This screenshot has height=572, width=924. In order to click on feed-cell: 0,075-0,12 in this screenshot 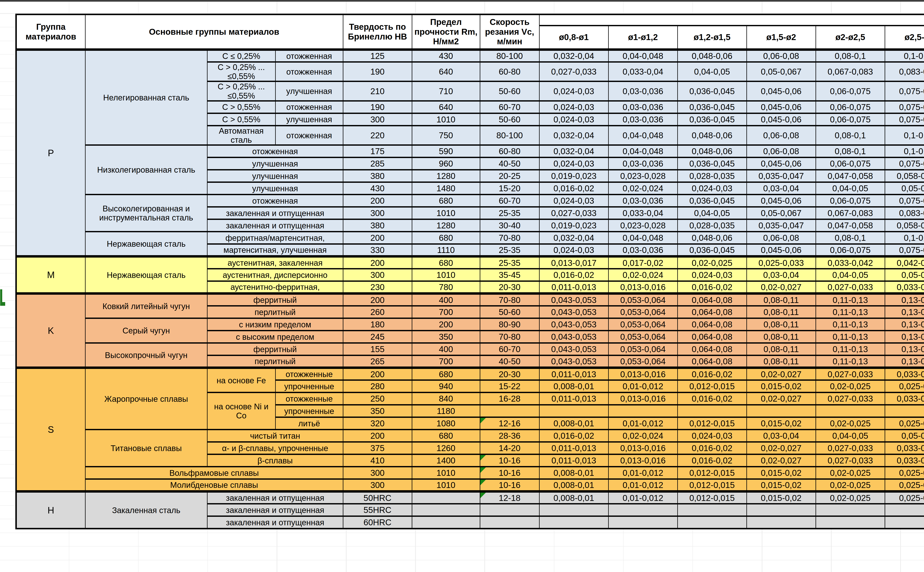, I will do `click(905, 201)`.